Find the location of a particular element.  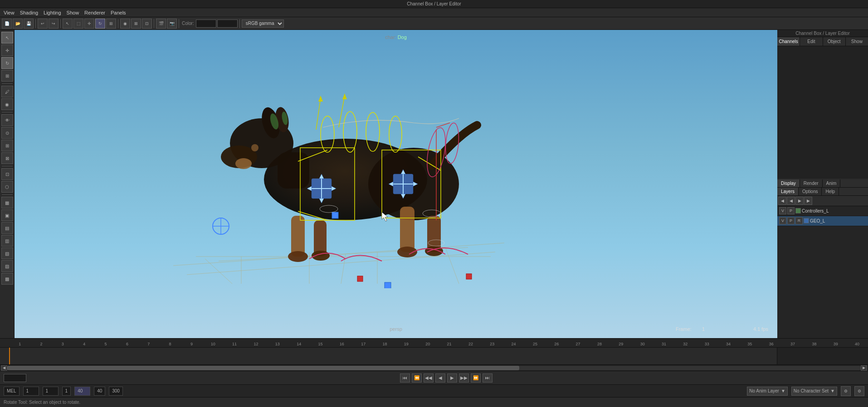

transport-next-key: ⏩ is located at coordinates (476, 378).